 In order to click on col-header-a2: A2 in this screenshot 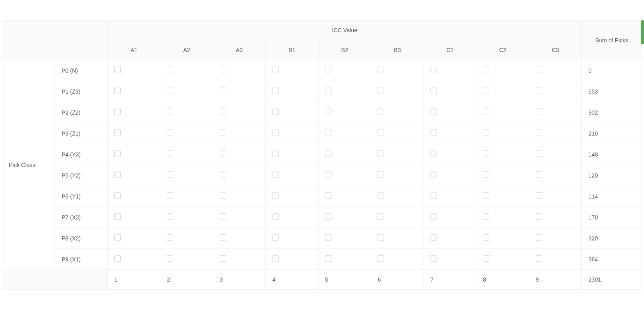, I will do `click(187, 50)`.